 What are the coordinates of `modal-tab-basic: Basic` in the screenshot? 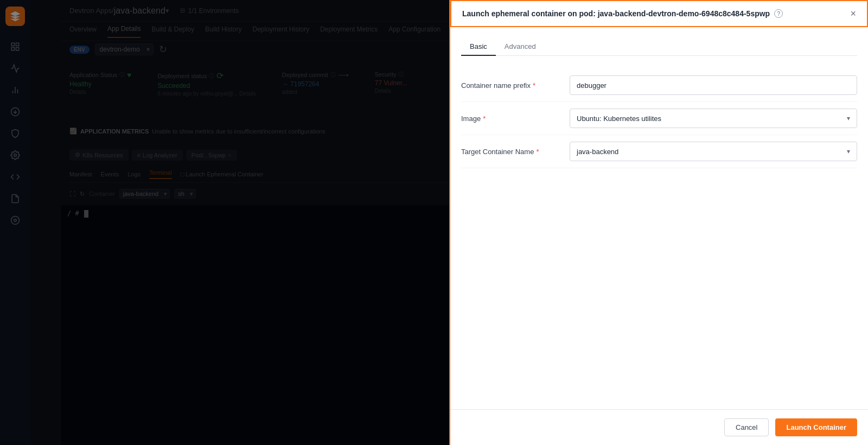 It's located at (478, 47).